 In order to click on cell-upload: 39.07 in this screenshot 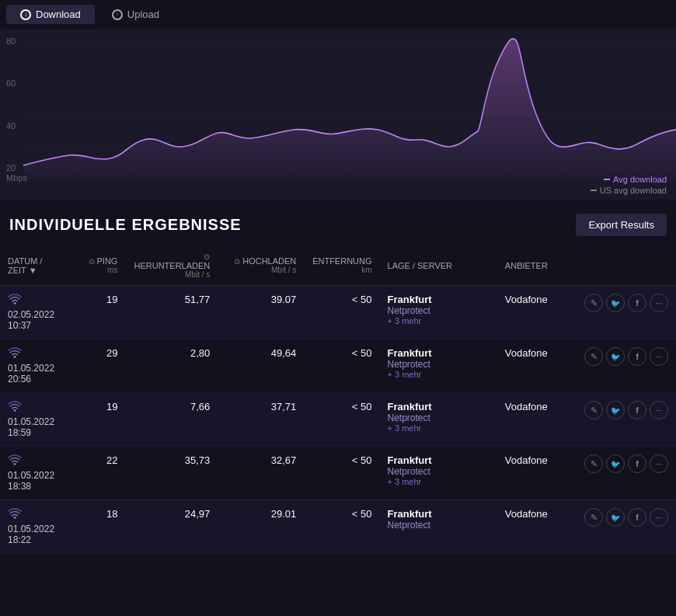, I will do `click(261, 312)`.